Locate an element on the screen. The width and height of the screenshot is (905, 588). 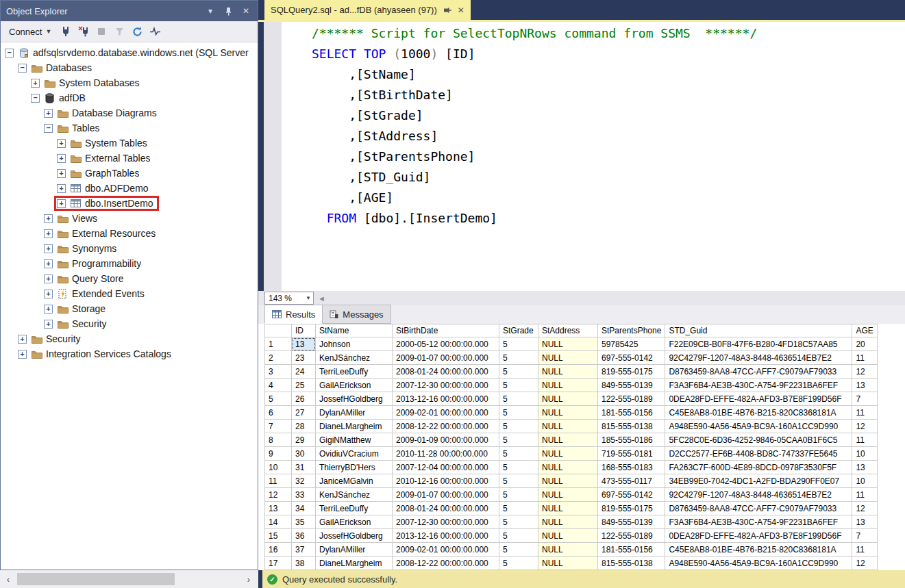
row-number-cell: 16 is located at coordinates (278, 550).